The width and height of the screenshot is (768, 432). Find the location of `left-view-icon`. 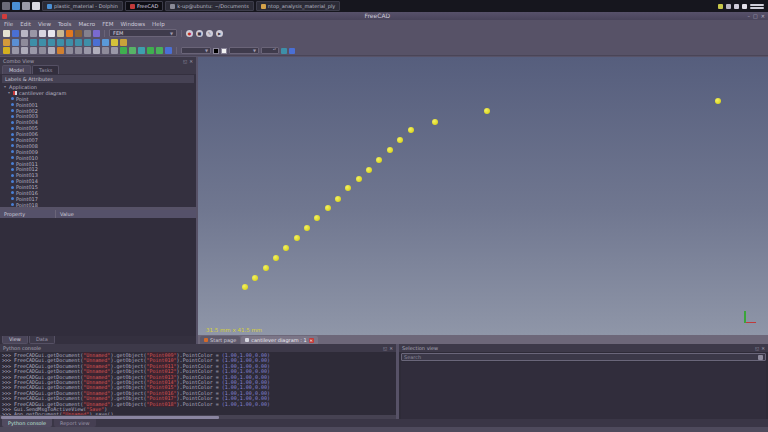

left-view-icon is located at coordinates (88, 42).